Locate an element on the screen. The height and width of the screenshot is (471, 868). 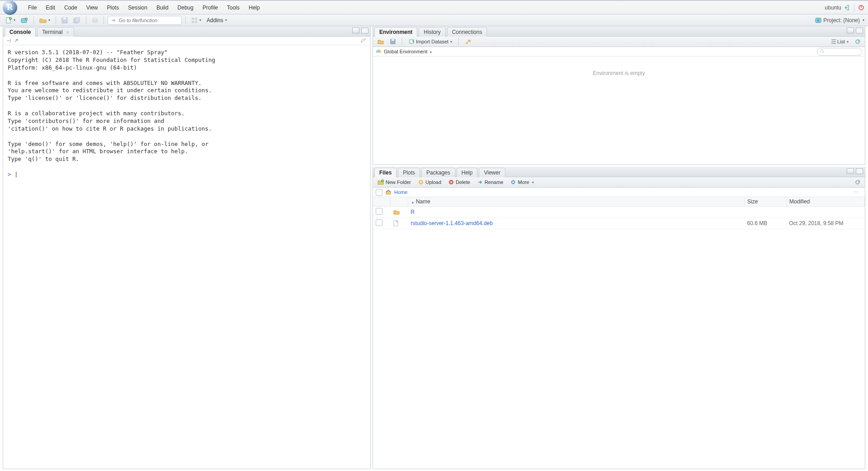
project-selector: R Project: (None) ▾ is located at coordinates (840, 20).